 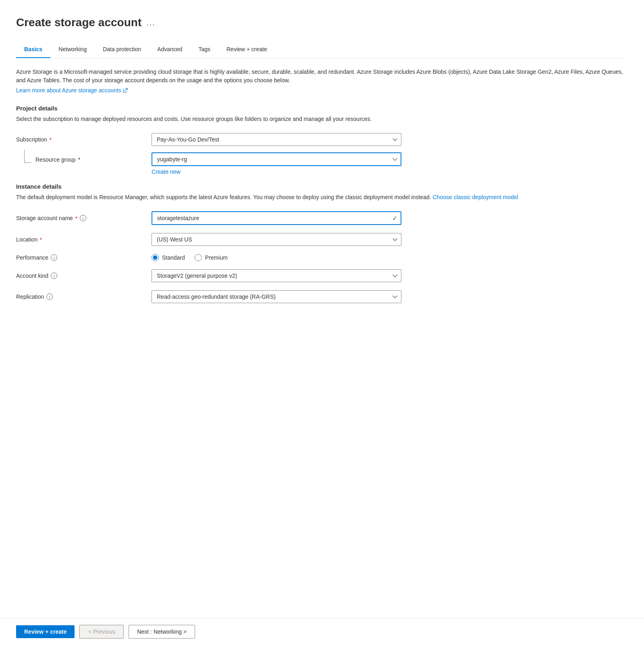 I want to click on replication-label: Replication i, so click(x=81, y=297).